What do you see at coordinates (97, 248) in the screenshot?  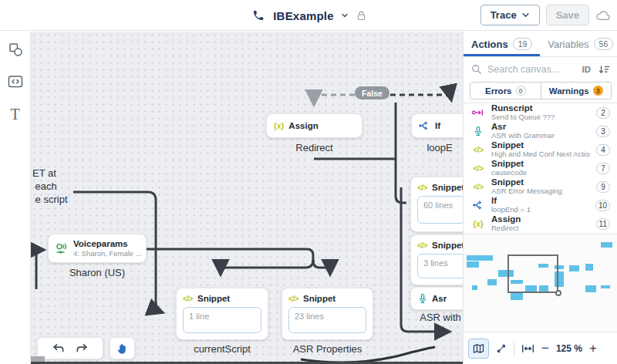 I see `node-voiceparams: Voiceparams 4: Sharon, Female ...` at bounding box center [97, 248].